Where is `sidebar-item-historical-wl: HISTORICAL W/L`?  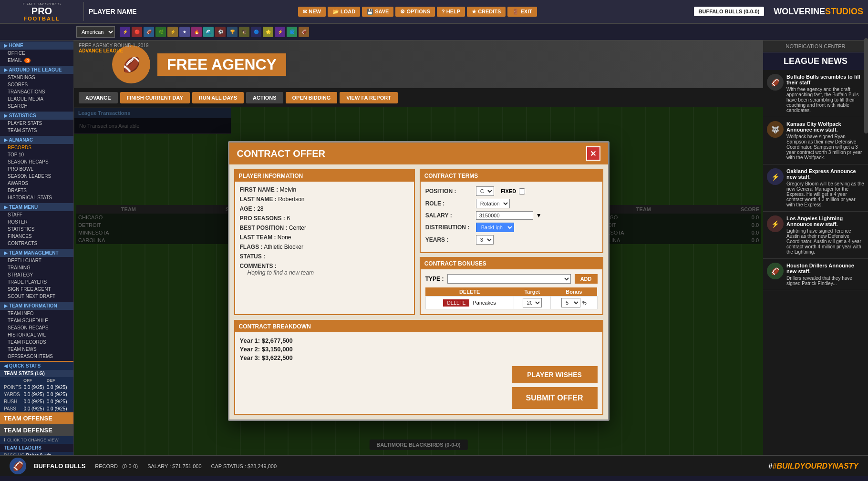
sidebar-item-historical-wl: HISTORICAL W/L is located at coordinates (37, 335).